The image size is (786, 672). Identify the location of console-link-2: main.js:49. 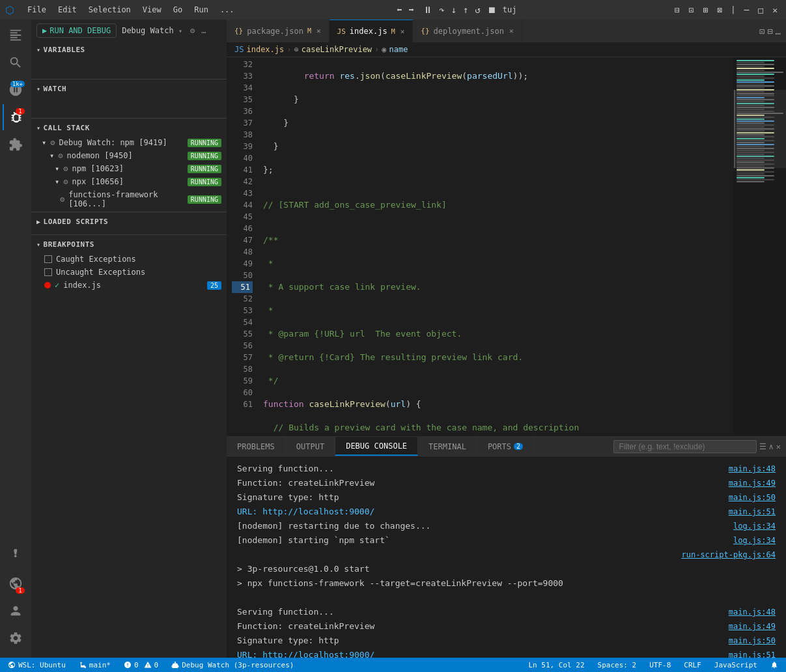
(752, 483).